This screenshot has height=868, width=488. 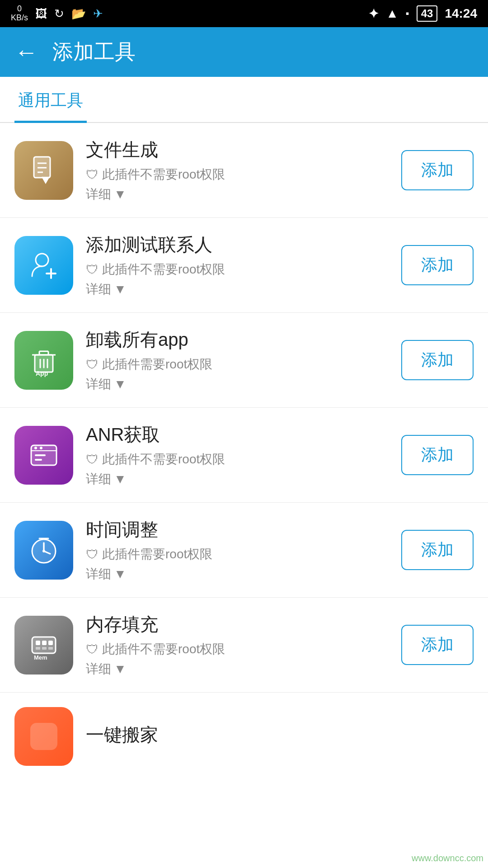 I want to click on tool-name-anr: ANR获取, so click(x=237, y=435).